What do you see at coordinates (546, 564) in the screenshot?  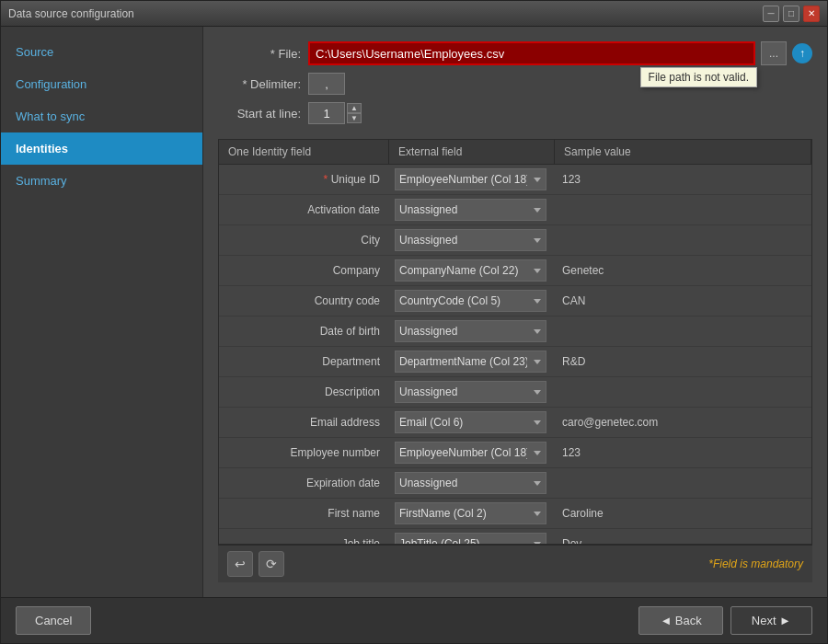 I see `mandatory-note: *Field is mandatory` at bounding box center [546, 564].